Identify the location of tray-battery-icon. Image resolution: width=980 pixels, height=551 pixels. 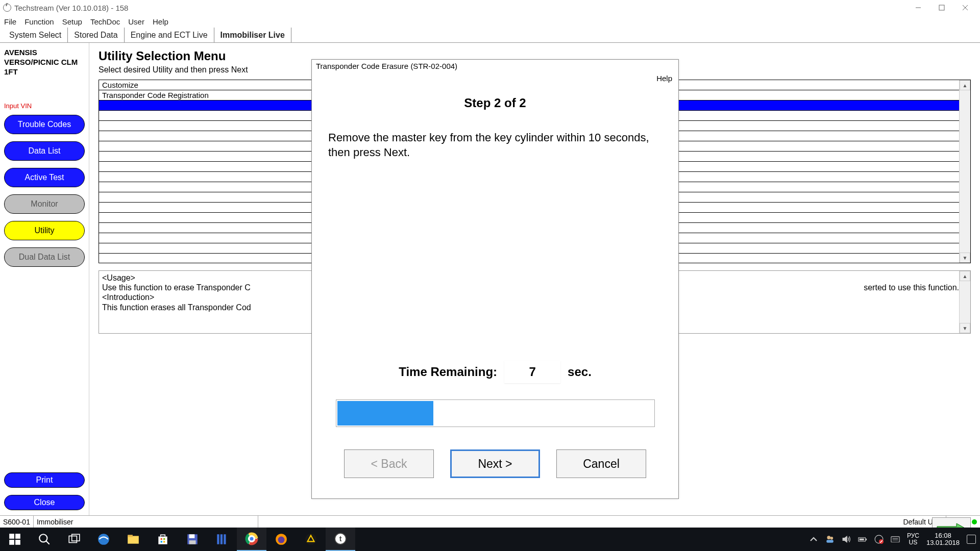
(863, 539).